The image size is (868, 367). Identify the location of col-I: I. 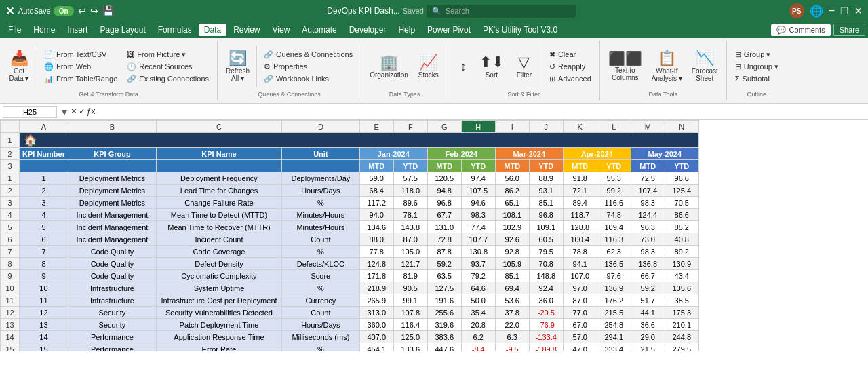
(512, 127).